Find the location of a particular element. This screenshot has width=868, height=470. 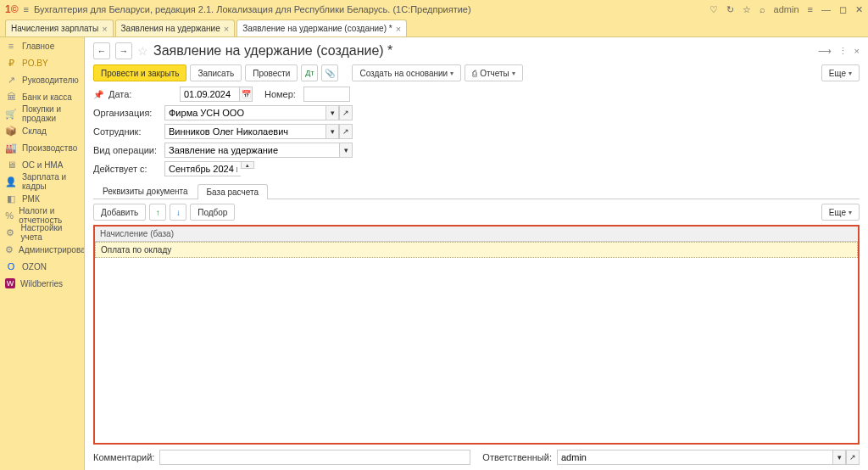

wb-icon: W is located at coordinates (10, 283).